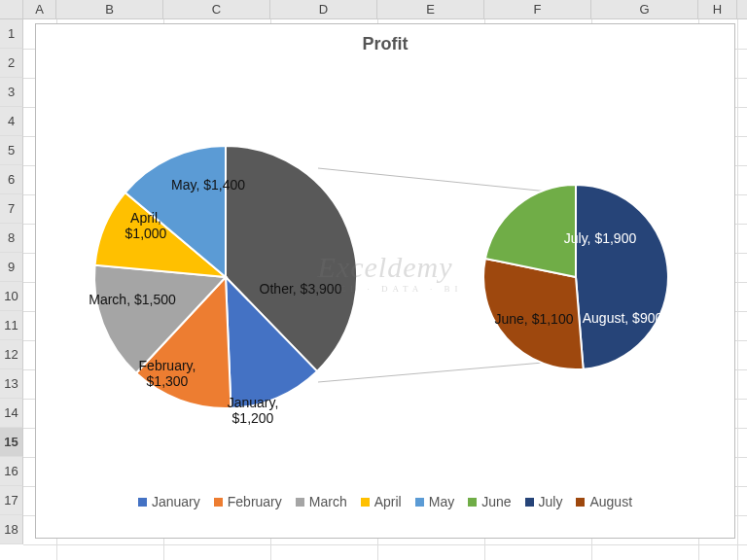 The height and width of the screenshot is (560, 747). What do you see at coordinates (167, 373) in the screenshot?
I see `label-february: February, $1,300` at bounding box center [167, 373].